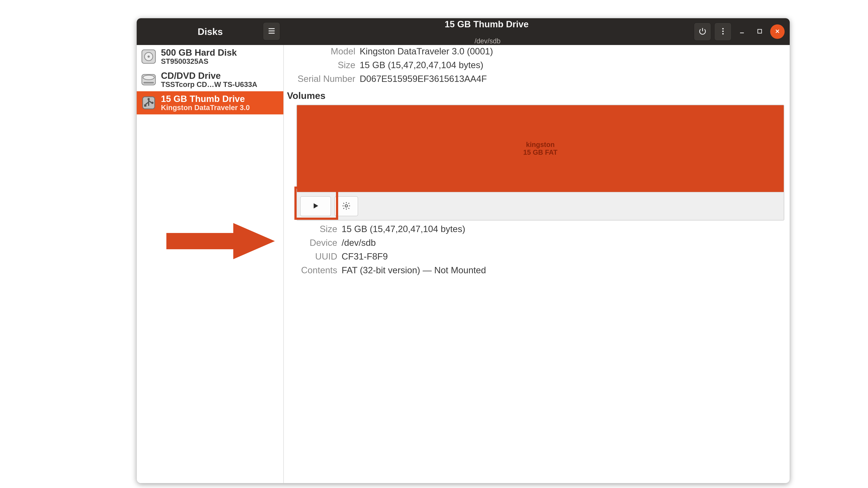 Image resolution: width=868 pixels, height=488 pixels. I want to click on disk-item-thumb-drive: 15 GB Thumb Drive Kingston DataTraveler …, so click(210, 103).